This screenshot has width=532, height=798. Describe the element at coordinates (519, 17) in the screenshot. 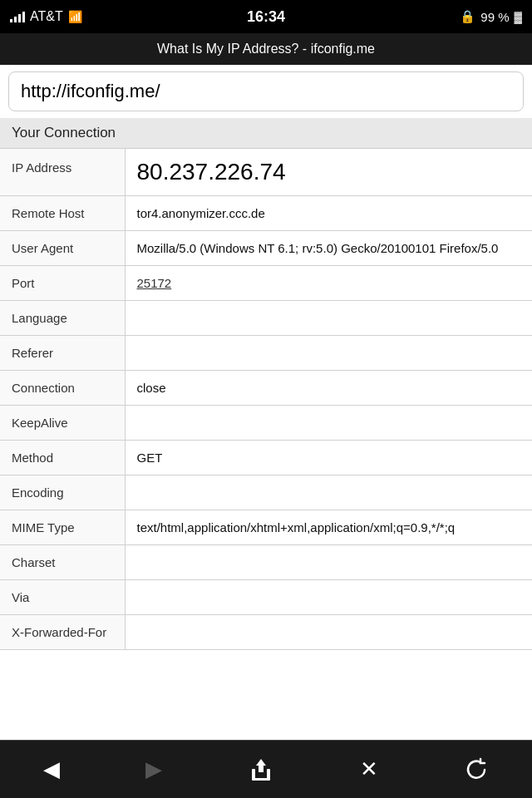

I see `battery-icon: ▓` at that location.